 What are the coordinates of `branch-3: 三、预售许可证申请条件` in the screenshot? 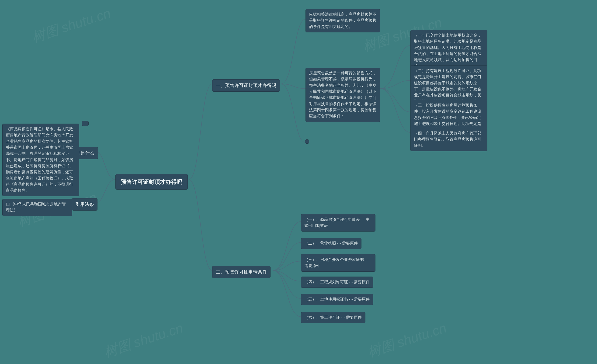 It's located at (241, 272).